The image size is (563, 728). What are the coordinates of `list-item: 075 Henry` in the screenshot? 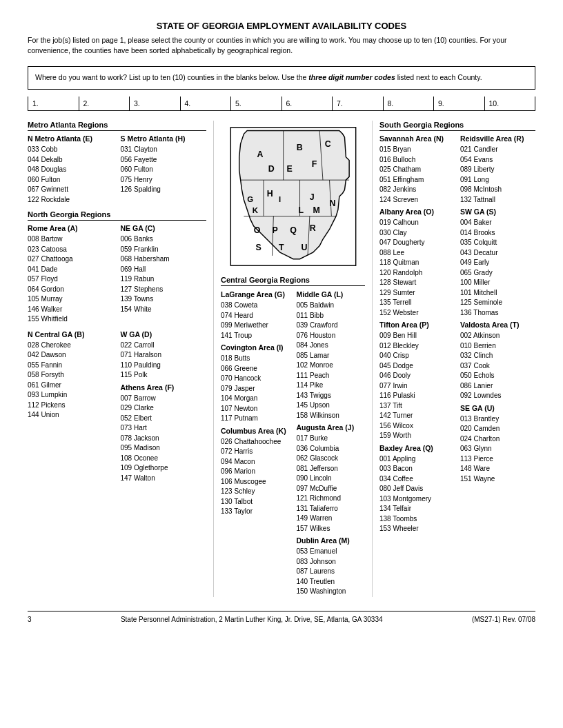 It's located at (164, 181).